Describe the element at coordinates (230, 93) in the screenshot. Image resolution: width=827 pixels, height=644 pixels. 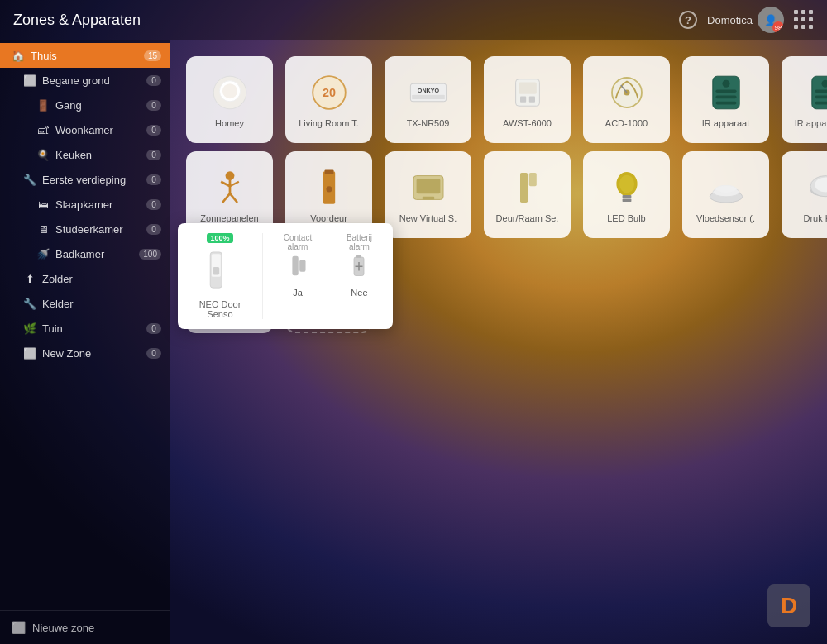
I see `homey-icon` at that location.